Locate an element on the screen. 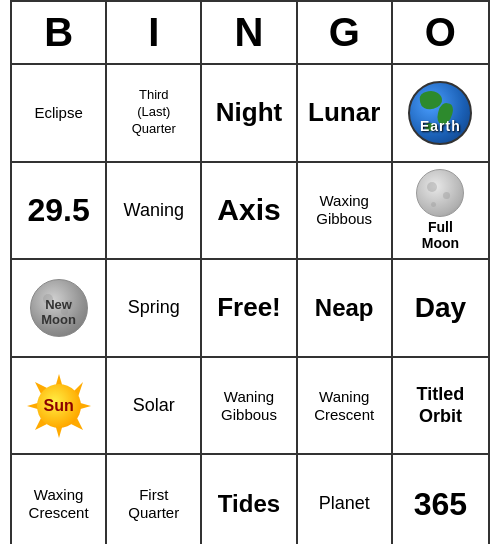  cell-third-quarter-text: Third(Last)Quarter is located at coordinates (154, 112).